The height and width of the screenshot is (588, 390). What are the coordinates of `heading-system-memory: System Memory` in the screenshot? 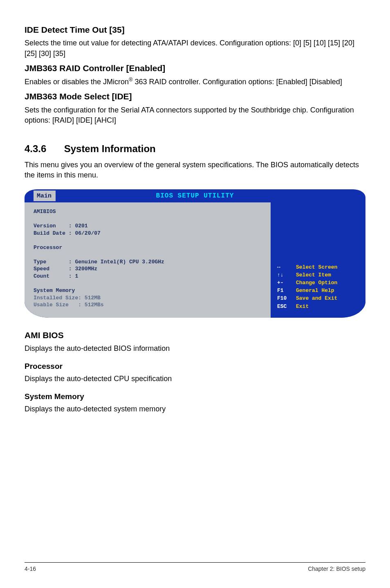 It's located at (195, 397).